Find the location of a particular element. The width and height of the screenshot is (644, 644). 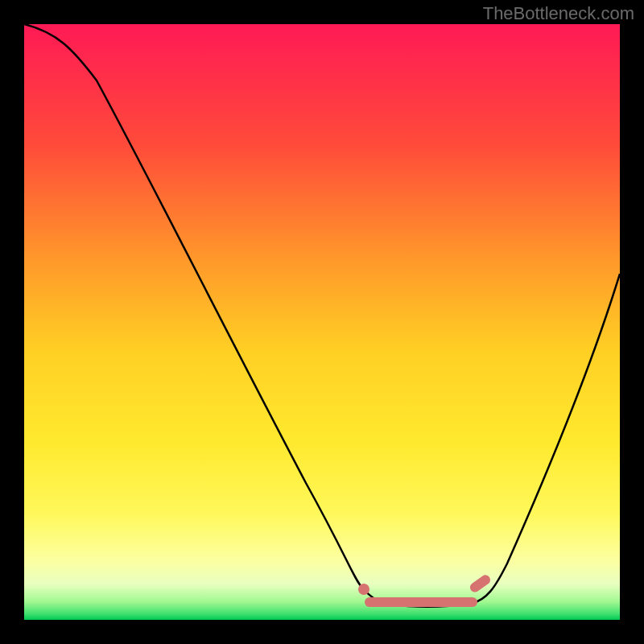

watermark-text: TheBottleneck.com is located at coordinates (559, 14).